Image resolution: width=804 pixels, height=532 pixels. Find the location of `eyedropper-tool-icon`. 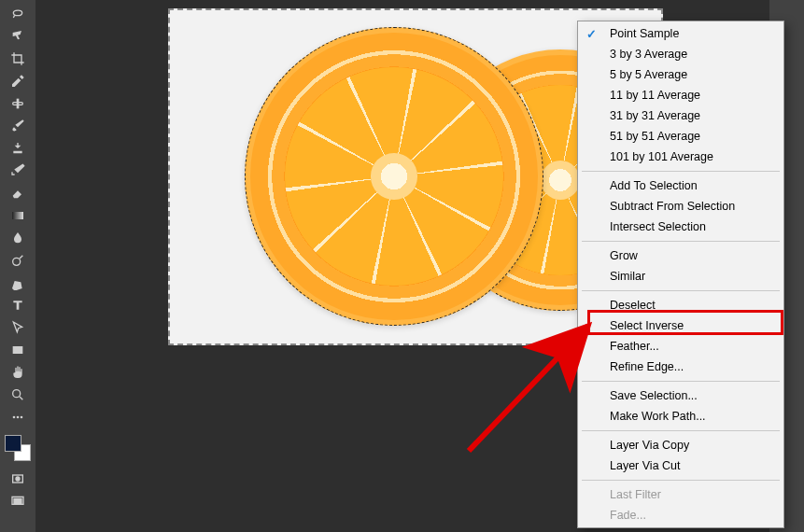

eyedropper-tool-icon is located at coordinates (18, 81).